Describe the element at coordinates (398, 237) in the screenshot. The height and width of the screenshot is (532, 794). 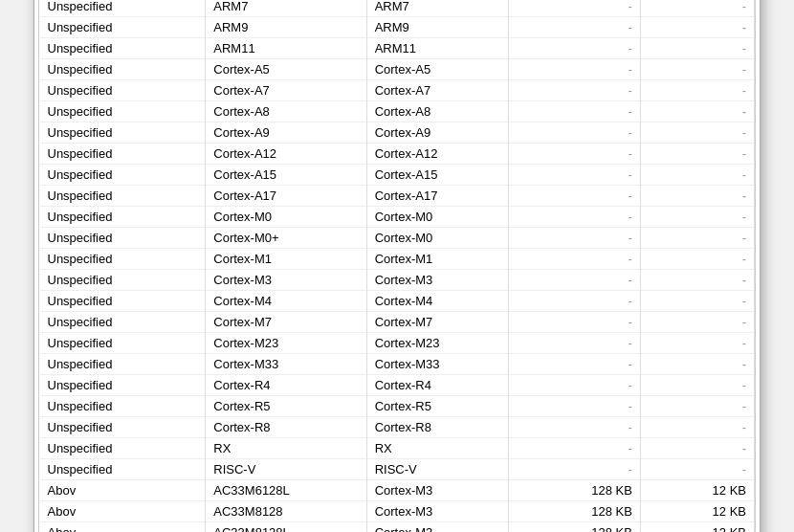
I see `table-row: UnspecifiedCortex-M0+Cortex-M0--` at that location.